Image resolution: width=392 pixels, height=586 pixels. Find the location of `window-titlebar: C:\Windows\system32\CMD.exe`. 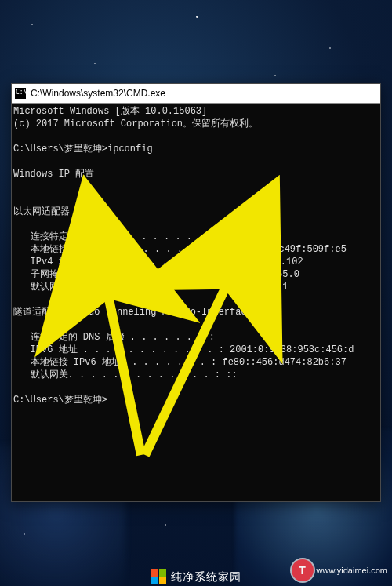

window-titlebar: C:\Windows\system32\CMD.exe is located at coordinates (196, 94).